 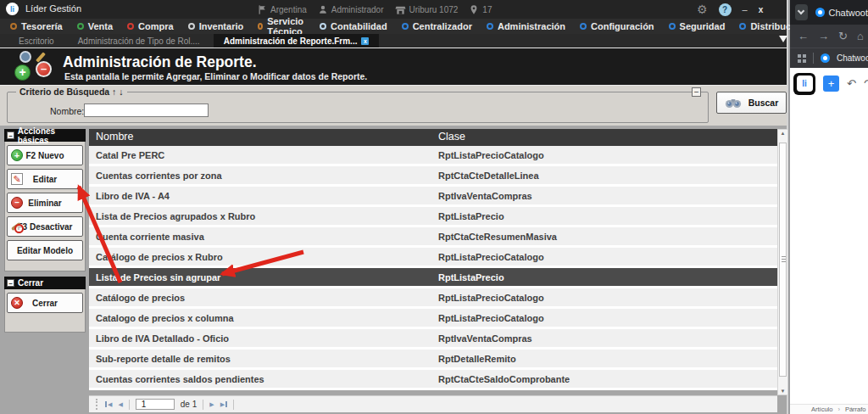 What do you see at coordinates (45, 283) in the screenshot?
I see `close-section-header: – Cerrar` at bounding box center [45, 283].